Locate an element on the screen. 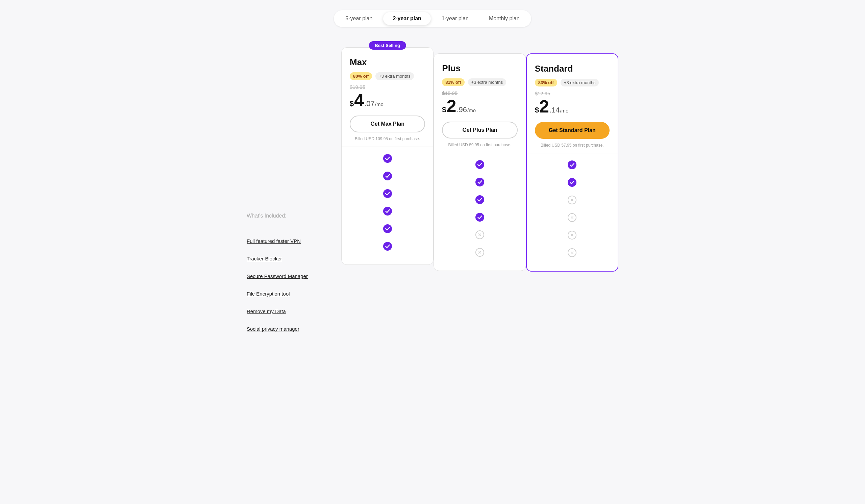 The width and height of the screenshot is (865, 504). check-tracker-max is located at coordinates (387, 176).